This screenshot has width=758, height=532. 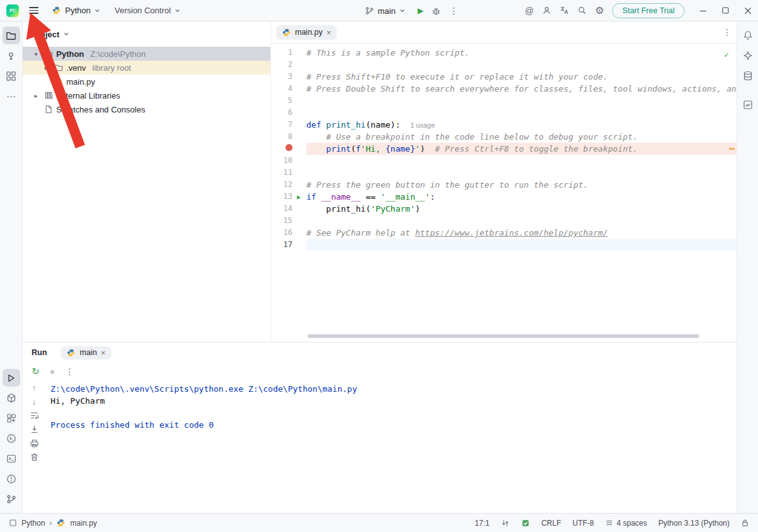 I want to click on gutter-line: 14, so click(x=289, y=209).